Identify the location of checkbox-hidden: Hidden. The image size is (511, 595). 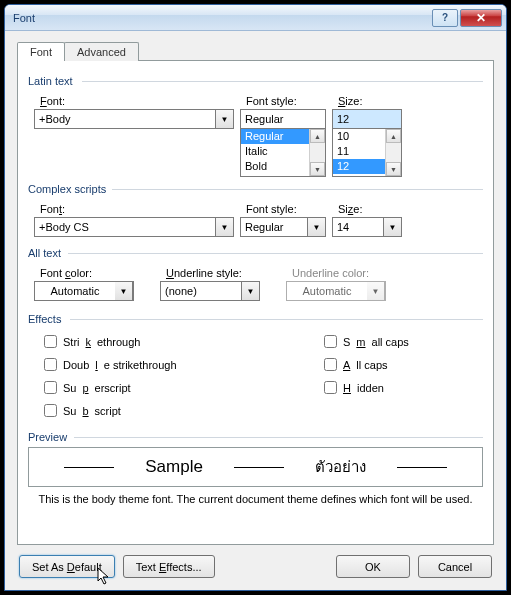
(404, 388).